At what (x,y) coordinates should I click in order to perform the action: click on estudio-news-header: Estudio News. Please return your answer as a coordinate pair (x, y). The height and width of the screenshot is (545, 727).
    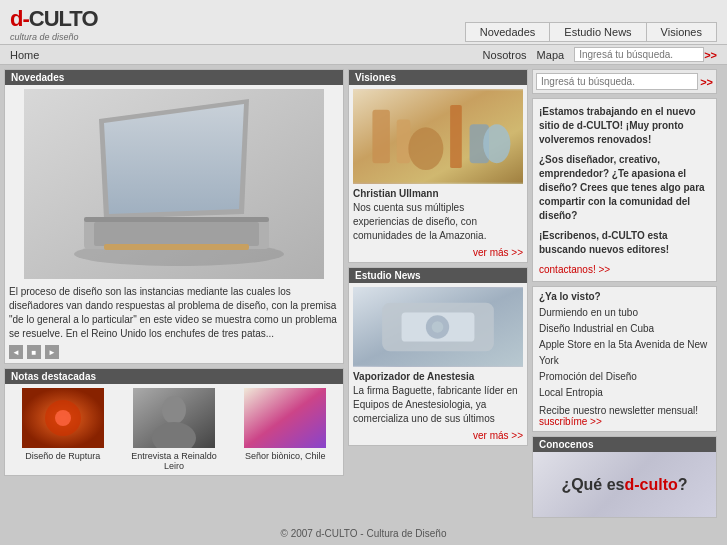
    Looking at the image, I should click on (438, 276).